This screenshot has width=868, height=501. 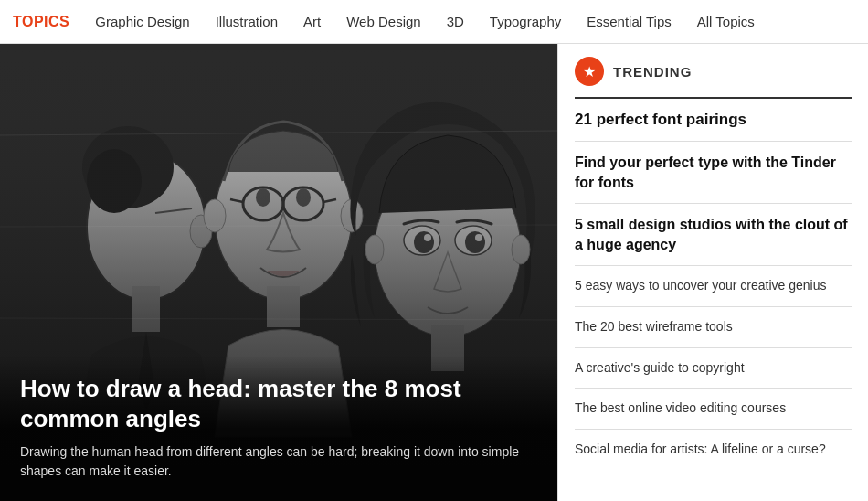 I want to click on nav-item-graphic-design: Graphic Design, so click(x=143, y=22).